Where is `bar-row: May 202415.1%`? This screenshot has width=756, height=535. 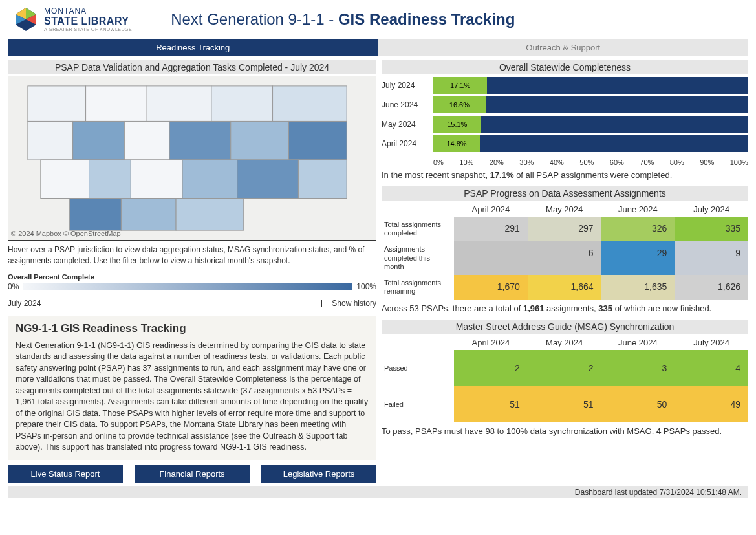
bar-row: May 202415.1% is located at coordinates (565, 124).